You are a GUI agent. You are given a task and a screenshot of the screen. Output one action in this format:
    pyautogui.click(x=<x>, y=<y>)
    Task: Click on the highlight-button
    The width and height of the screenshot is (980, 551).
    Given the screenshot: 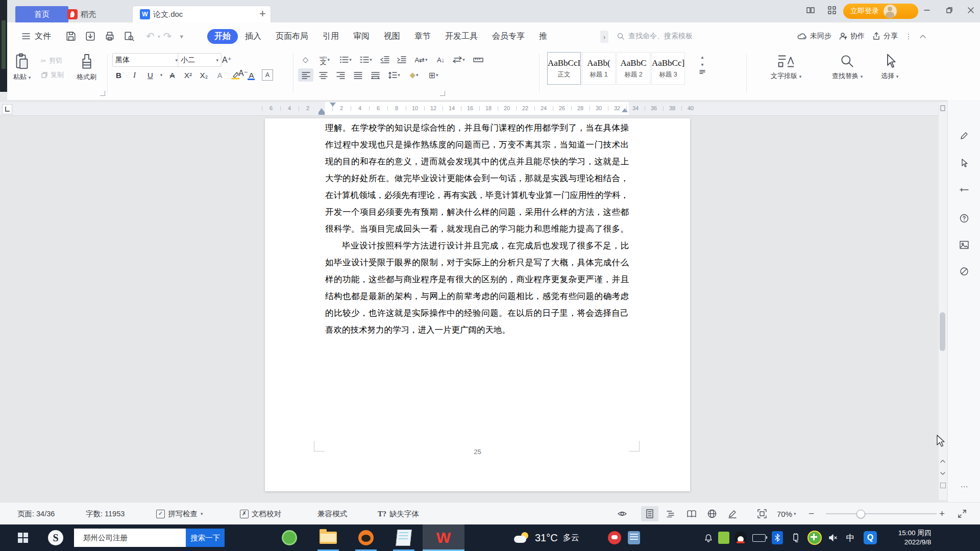 What is the action you would take?
    pyautogui.click(x=236, y=75)
    